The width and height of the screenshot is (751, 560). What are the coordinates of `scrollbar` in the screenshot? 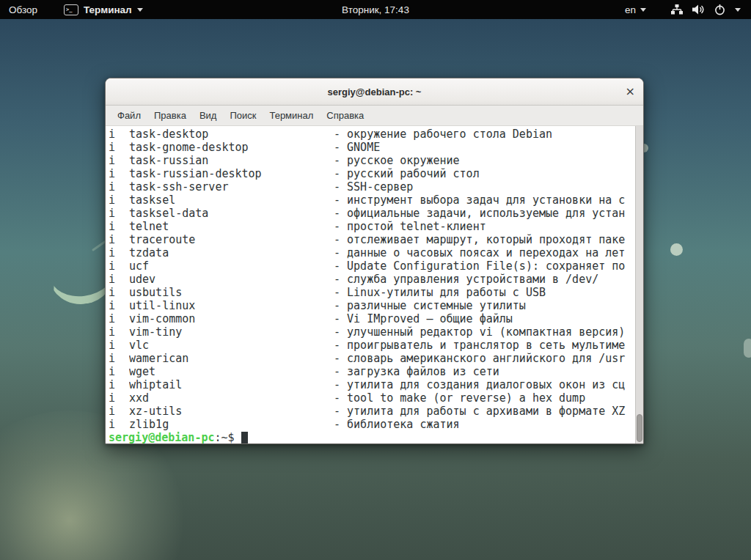 It's located at (640, 284).